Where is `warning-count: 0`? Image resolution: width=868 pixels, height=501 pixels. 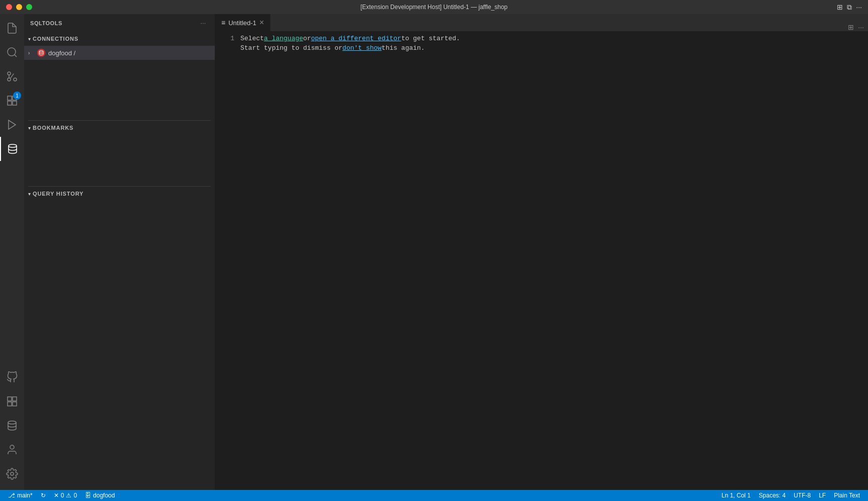 warning-count: 0 is located at coordinates (75, 495).